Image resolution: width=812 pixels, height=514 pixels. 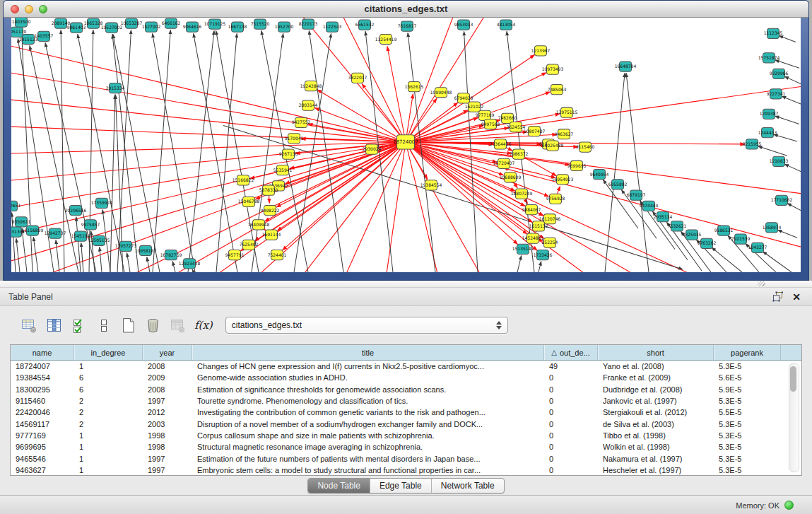 What do you see at coordinates (109, 390) in the screenshot?
I see `table-cell: 6` at bounding box center [109, 390].